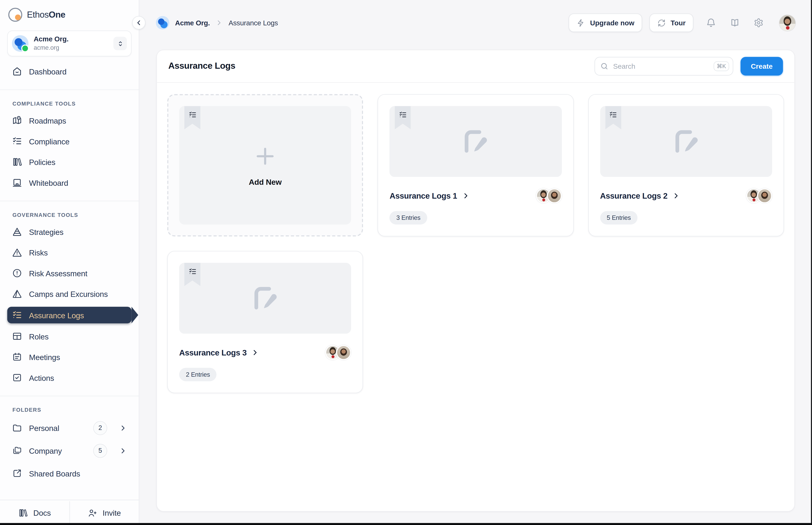 This screenshot has width=812, height=525. Describe the element at coordinates (213, 352) in the screenshot. I see `card-title: Assurance Logs 3` at that location.